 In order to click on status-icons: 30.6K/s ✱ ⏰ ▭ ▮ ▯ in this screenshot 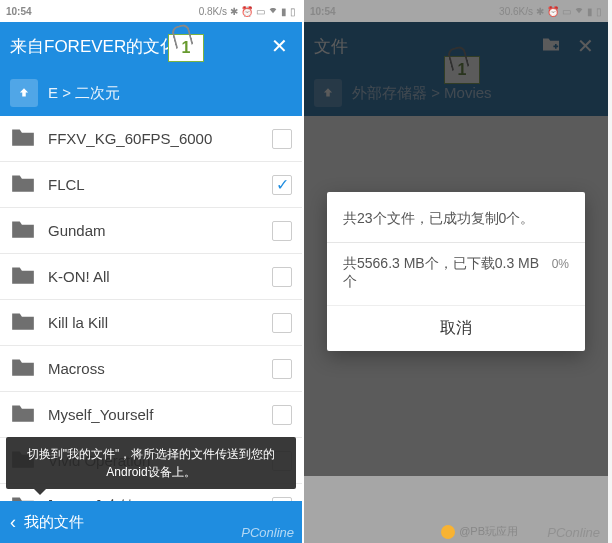, I will do `click(550, 11)`.